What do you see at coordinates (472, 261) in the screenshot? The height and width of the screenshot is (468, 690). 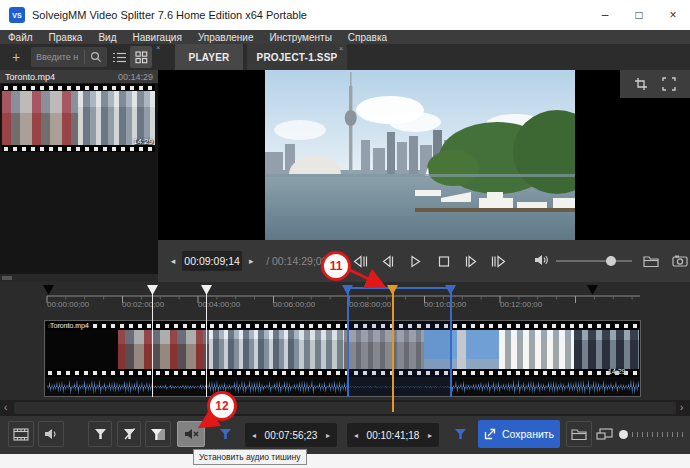 I see `step-forward-icon` at bounding box center [472, 261].